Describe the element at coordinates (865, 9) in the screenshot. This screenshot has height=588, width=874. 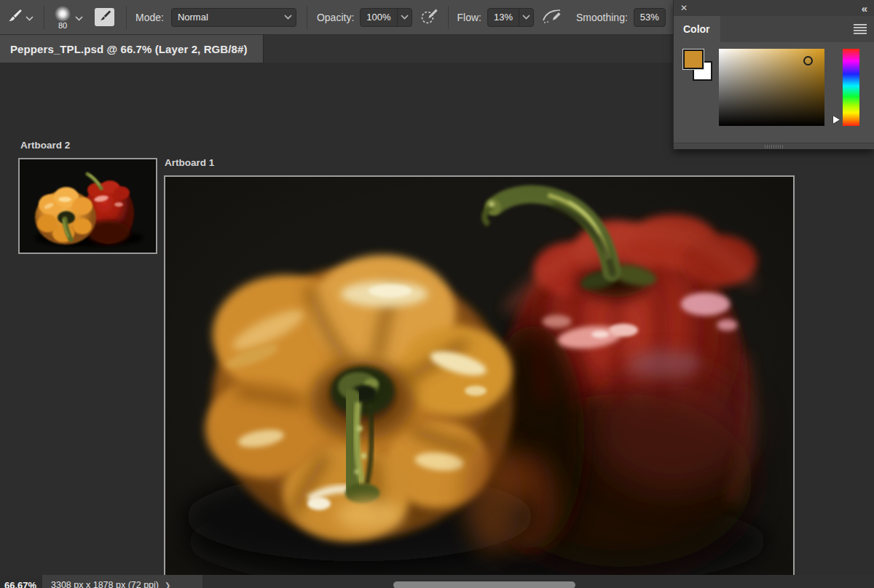
I see `collapse-panel-icon: «` at that location.